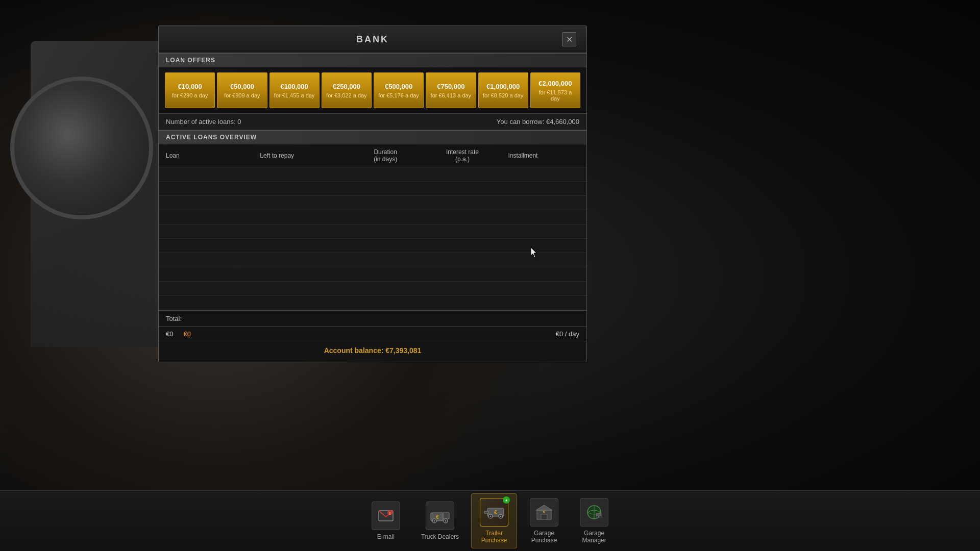 The height and width of the screenshot is (551, 980). What do you see at coordinates (544, 521) in the screenshot?
I see `taskbar-item-garage-purchase: € GaragePurchase` at bounding box center [544, 521].